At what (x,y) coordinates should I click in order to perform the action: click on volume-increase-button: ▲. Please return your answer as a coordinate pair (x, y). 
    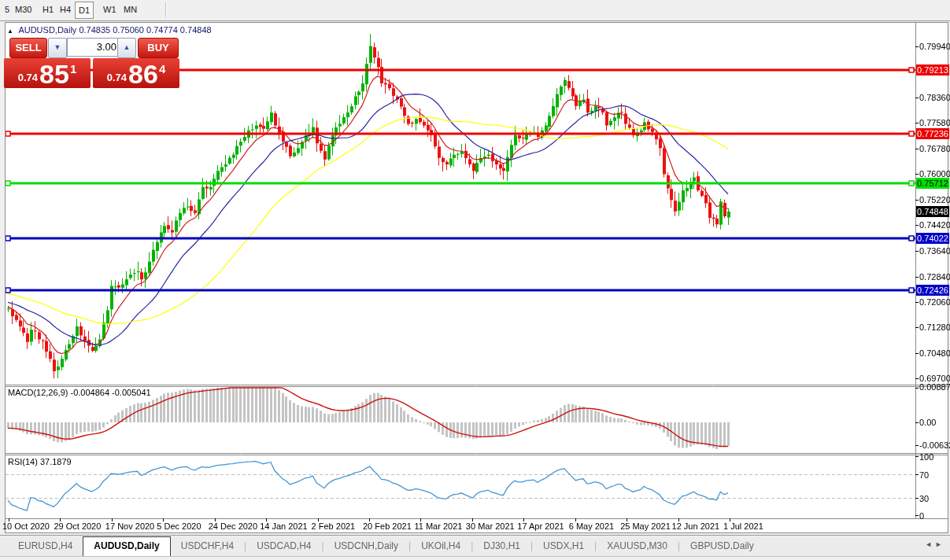
    Looking at the image, I should click on (127, 48).